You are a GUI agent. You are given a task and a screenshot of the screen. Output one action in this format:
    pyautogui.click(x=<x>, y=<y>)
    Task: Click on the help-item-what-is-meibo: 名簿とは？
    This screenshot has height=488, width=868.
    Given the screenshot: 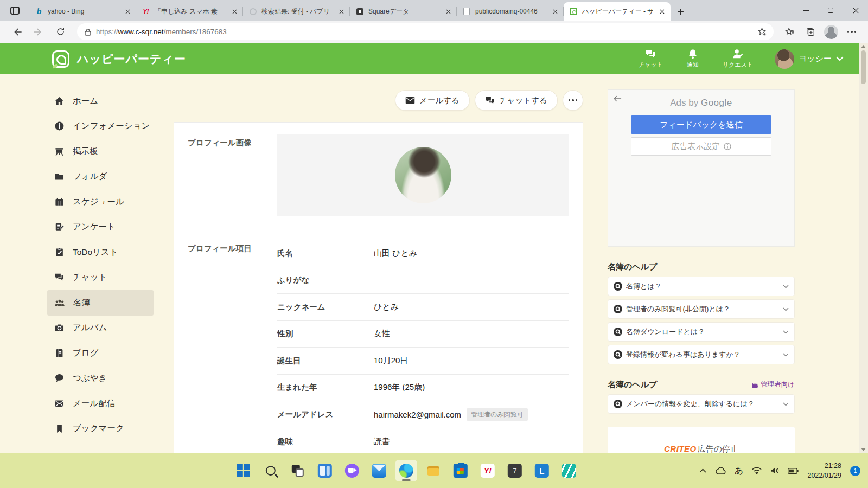 What is the action you would take?
    pyautogui.click(x=701, y=286)
    